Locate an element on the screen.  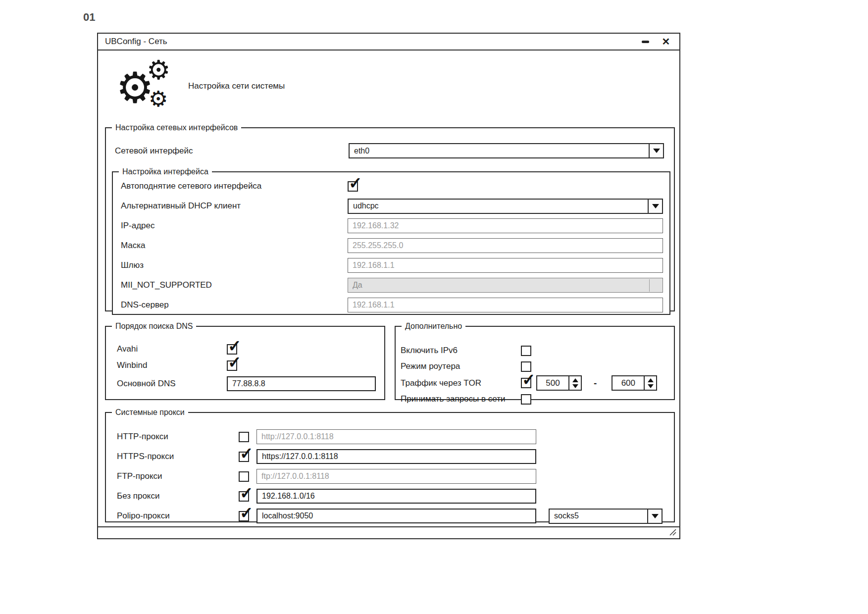
interface-label: Сетевой интерфейс is located at coordinates (232, 151).